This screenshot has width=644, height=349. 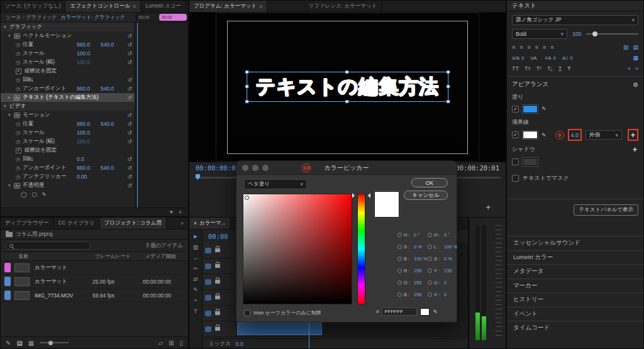 I want to click on new-bin-icon: ▱, so click(x=160, y=343).